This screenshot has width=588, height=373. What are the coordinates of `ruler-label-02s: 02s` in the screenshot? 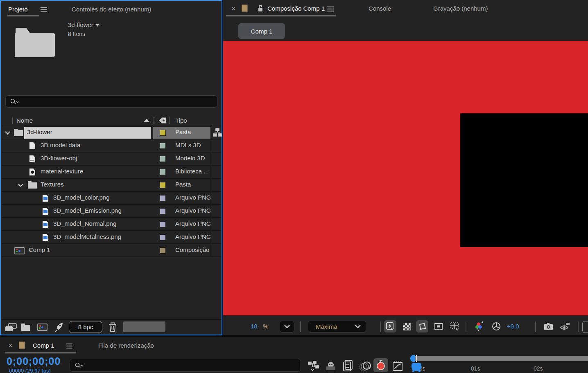 It's located at (538, 369).